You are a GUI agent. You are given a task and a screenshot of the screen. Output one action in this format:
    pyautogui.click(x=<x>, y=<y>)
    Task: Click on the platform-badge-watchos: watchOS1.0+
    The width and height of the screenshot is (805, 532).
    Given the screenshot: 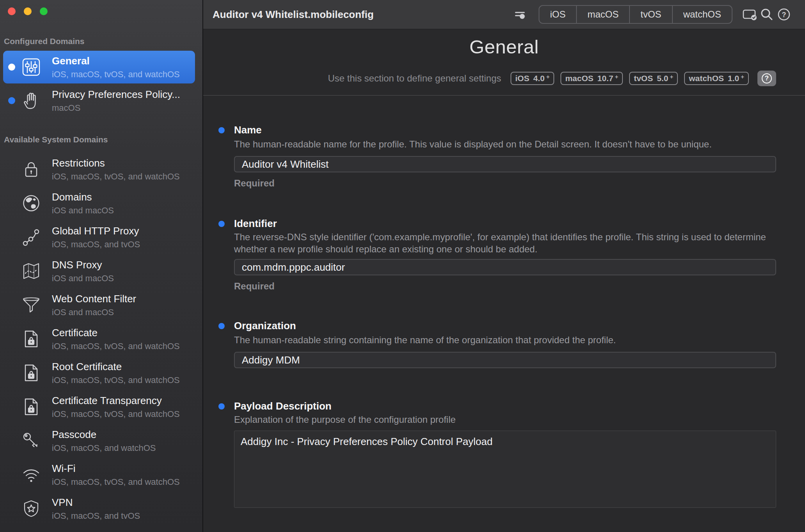 What is the action you would take?
    pyautogui.click(x=716, y=78)
    